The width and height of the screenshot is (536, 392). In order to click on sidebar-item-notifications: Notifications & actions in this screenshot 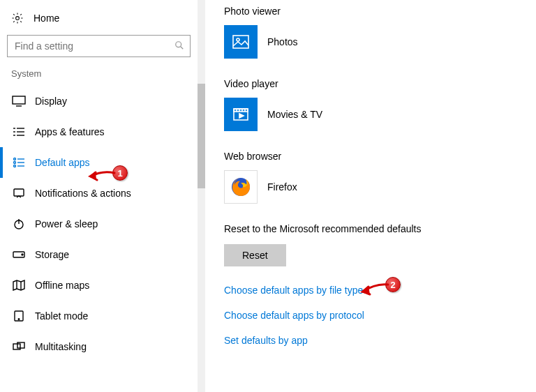, I will do `click(99, 193)`.